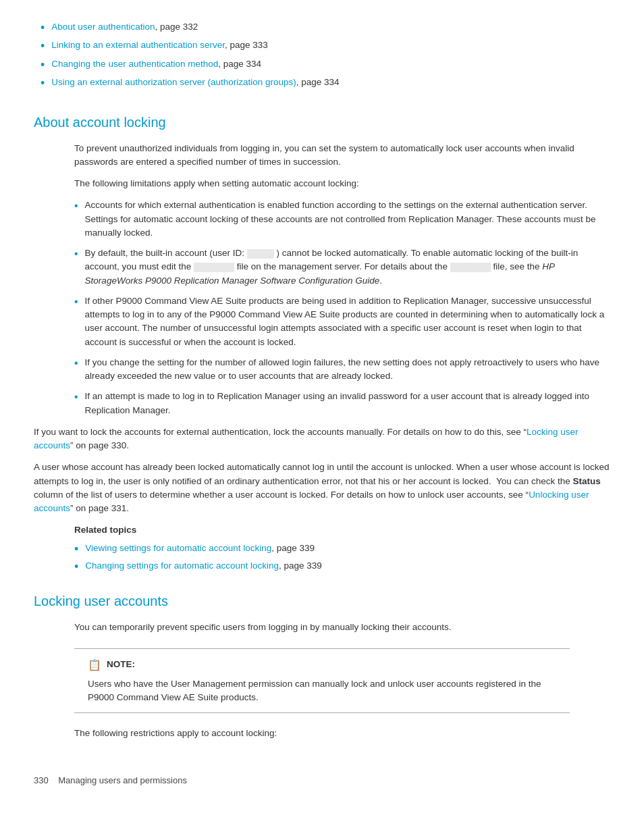 The width and height of the screenshot is (644, 834). Describe the element at coordinates (261, 254) in the screenshot. I see `redacted-userid` at that location.